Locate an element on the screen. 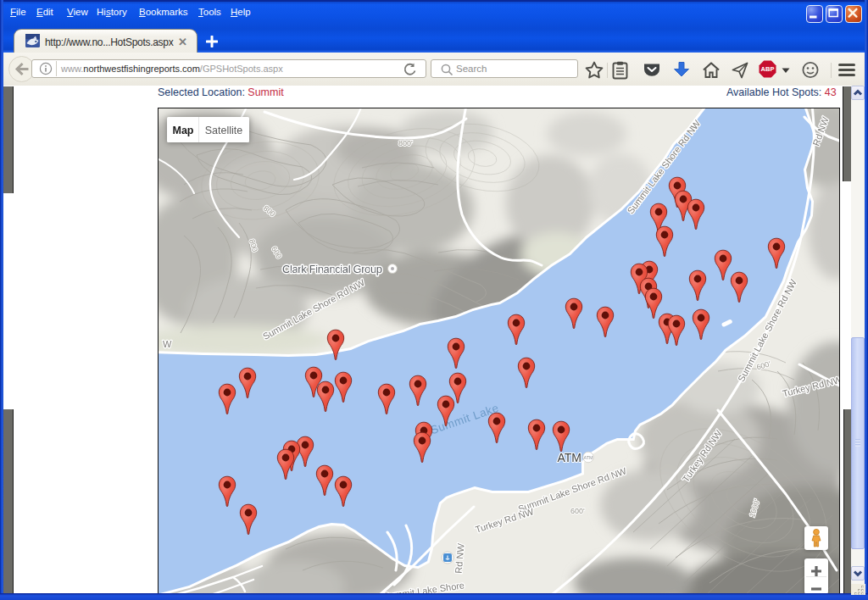 Image resolution: width=868 pixels, height=600 pixels. svg-text: 600' is located at coordinates (578, 511).